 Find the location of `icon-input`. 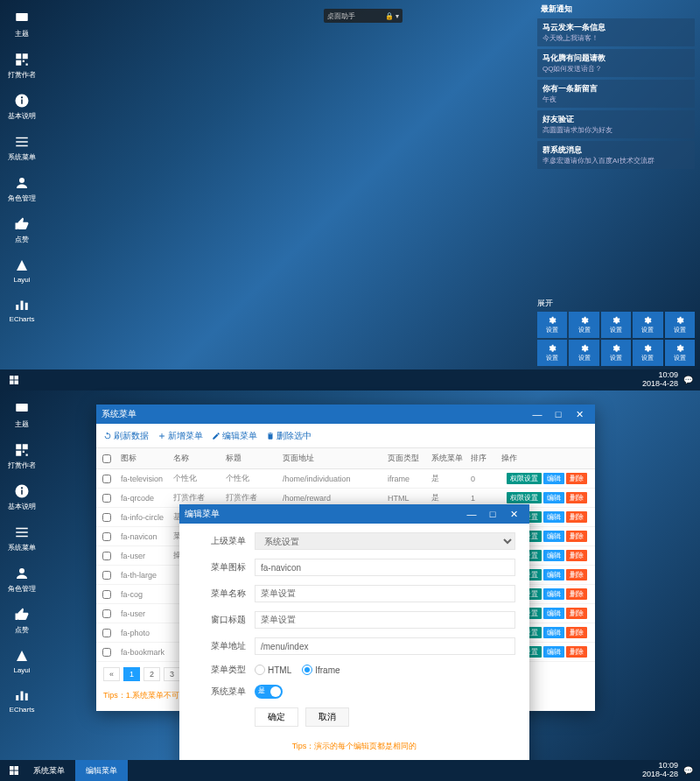

icon-input is located at coordinates (385, 567).